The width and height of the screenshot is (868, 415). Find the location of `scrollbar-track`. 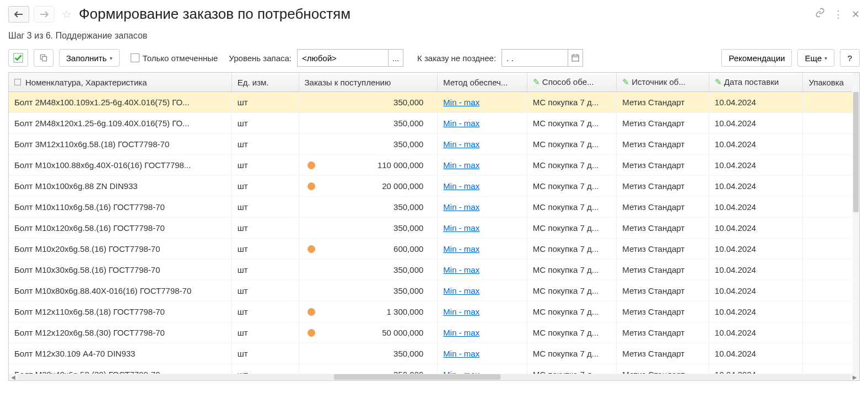

scrollbar-track is located at coordinates (434, 377).